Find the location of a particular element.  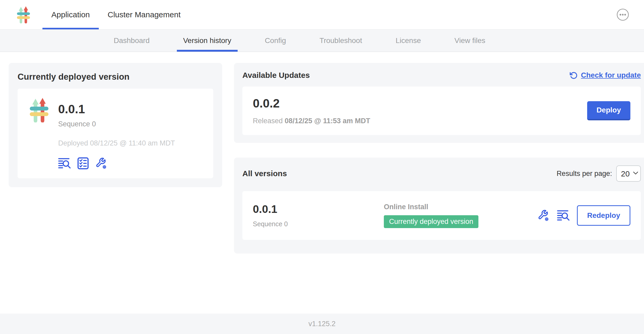

refresh-icon is located at coordinates (574, 75).